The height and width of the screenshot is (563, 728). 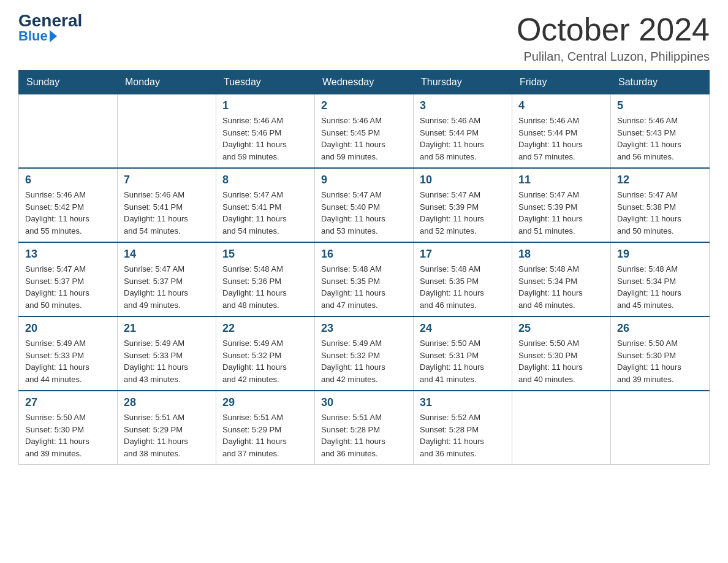 What do you see at coordinates (167, 280) in the screenshot?
I see `calendar-cell: 14Sunrise: 5:47 AMSunset: 5:37 PMDayligh…` at bounding box center [167, 280].